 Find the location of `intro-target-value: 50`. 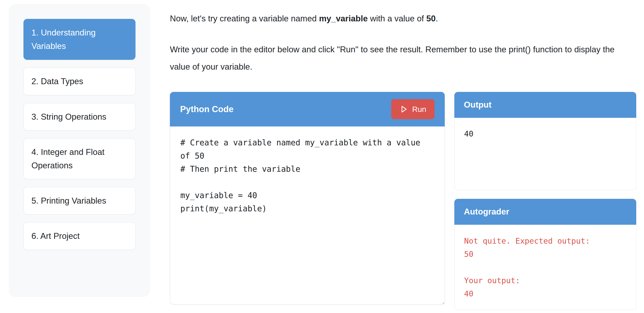

intro-target-value: 50 is located at coordinates (431, 18).